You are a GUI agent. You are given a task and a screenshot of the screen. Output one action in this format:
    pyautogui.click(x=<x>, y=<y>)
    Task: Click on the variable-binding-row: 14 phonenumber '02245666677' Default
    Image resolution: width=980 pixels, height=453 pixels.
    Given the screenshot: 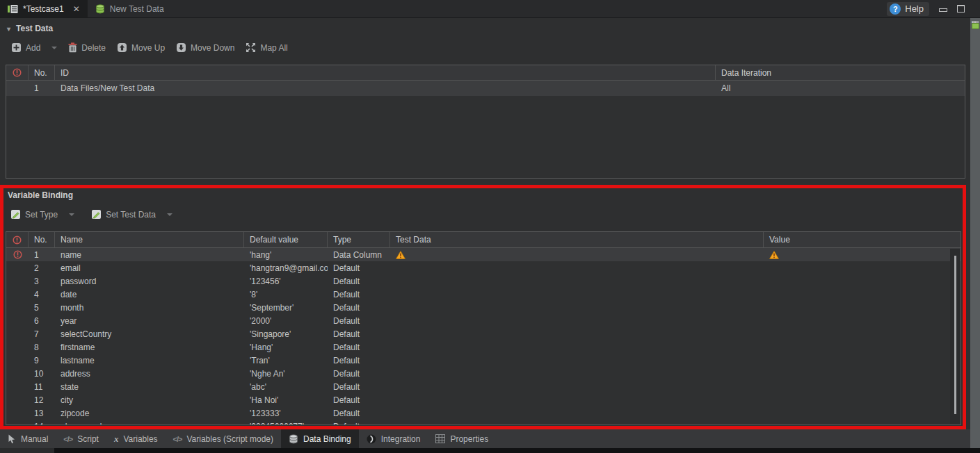 What is the action you would take?
    pyautogui.click(x=483, y=422)
    